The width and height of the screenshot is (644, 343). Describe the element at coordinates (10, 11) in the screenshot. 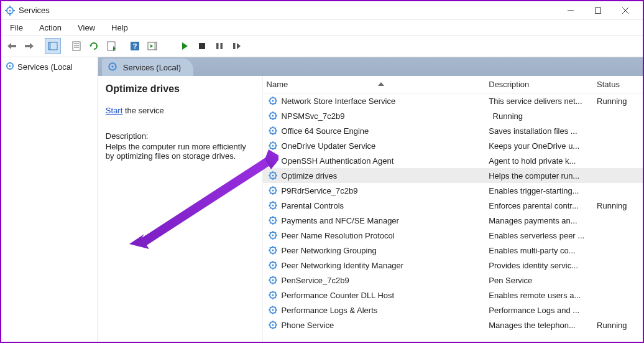

I see `services-app-icon` at that location.